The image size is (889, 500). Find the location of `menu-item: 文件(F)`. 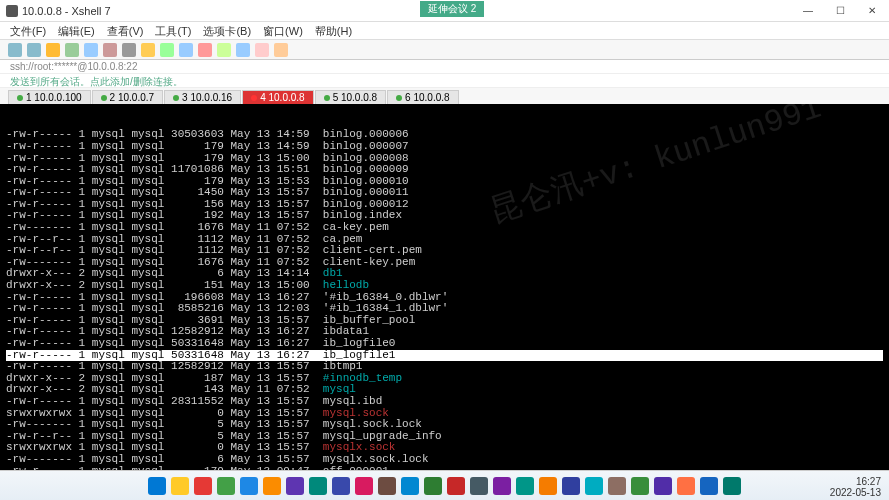

menu-item: 文件(F) is located at coordinates (28, 30).